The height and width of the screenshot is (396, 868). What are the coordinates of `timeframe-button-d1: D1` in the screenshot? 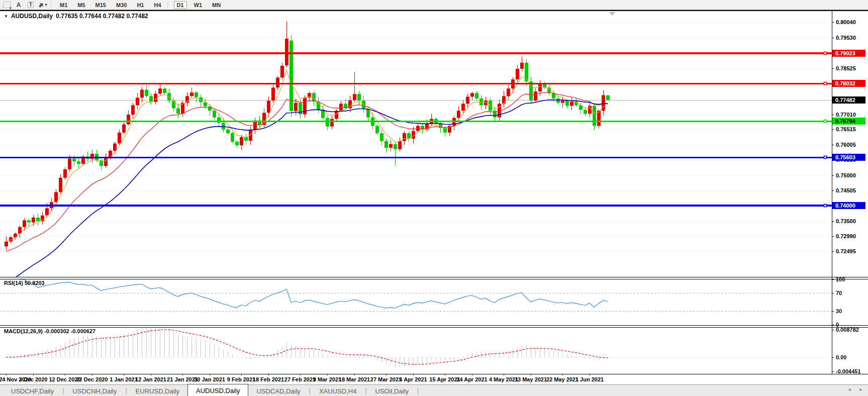 It's located at (180, 5).